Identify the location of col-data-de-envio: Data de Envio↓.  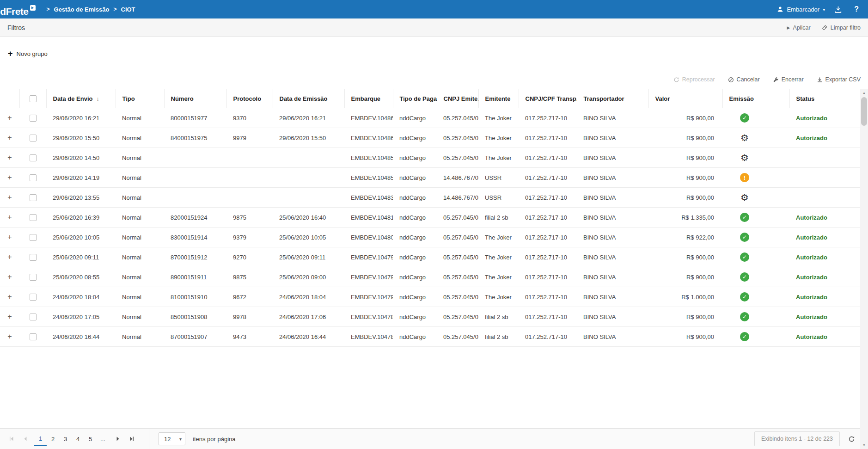
(81, 99).